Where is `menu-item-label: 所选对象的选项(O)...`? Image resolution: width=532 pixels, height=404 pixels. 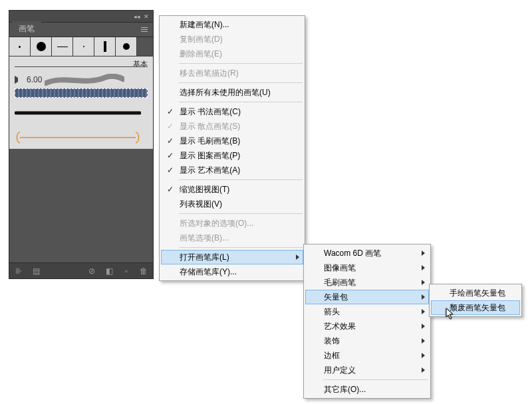
menu-item-label: 所选对象的选项(O)... is located at coordinates (217, 223).